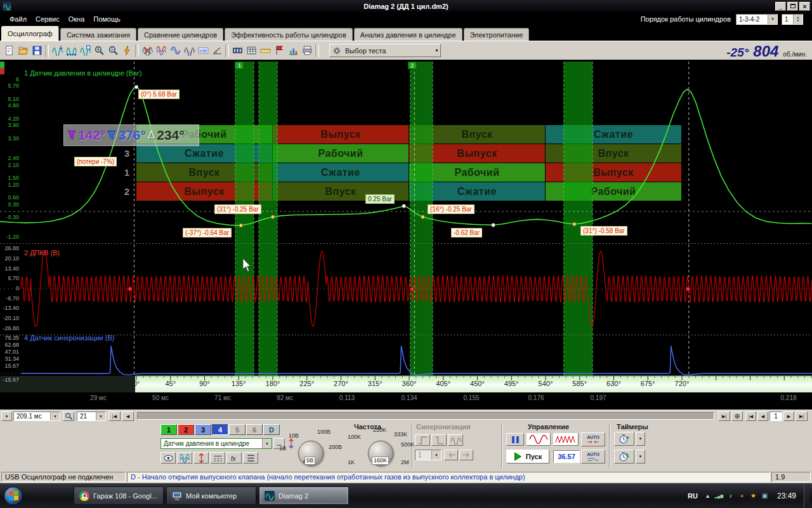 The width and height of the screenshot is (812, 508). What do you see at coordinates (428, 455) in the screenshot?
I see `sync-source-select: 1 ▼` at bounding box center [428, 455].